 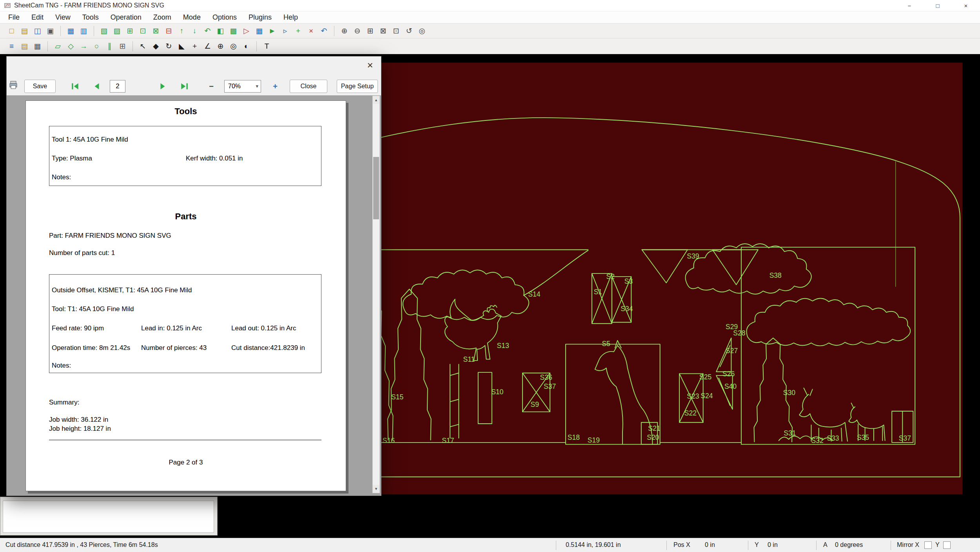 What do you see at coordinates (344, 31) in the screenshot?
I see `zoom-in-icon: ⊕` at bounding box center [344, 31].